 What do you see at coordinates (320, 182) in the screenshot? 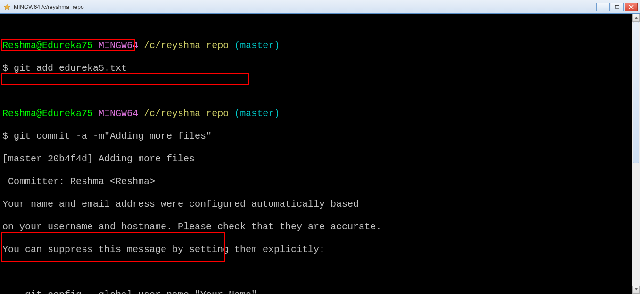
I see `output-line: Committer: Reshma <Reshma>` at bounding box center [320, 182].